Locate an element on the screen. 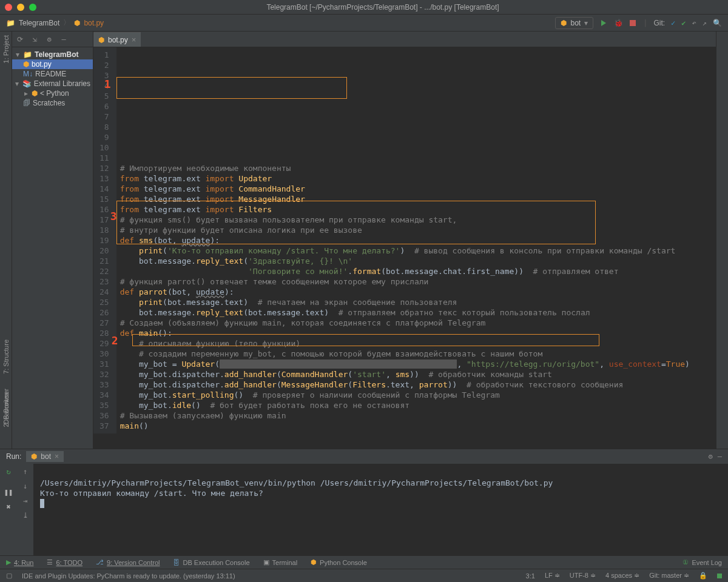 The image size is (728, 582). tool-python-console: ⬢Python Console is located at coordinates (339, 563).